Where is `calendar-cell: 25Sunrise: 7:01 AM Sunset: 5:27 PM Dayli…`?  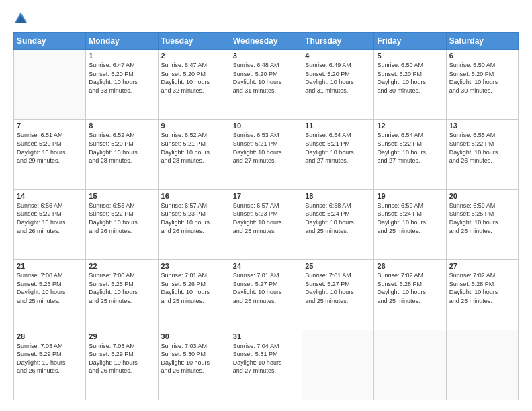 calendar-cell: 25Sunrise: 7:01 AM Sunset: 5:27 PM Dayli… is located at coordinates (339, 295).